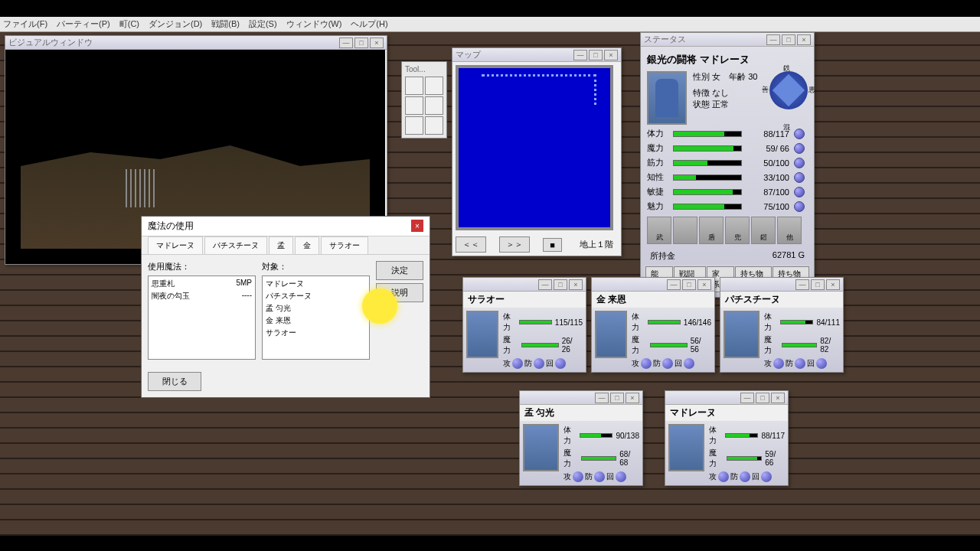  What do you see at coordinates (737, 230) in the screenshot?
I see `equip-slot: 兜` at bounding box center [737, 230].